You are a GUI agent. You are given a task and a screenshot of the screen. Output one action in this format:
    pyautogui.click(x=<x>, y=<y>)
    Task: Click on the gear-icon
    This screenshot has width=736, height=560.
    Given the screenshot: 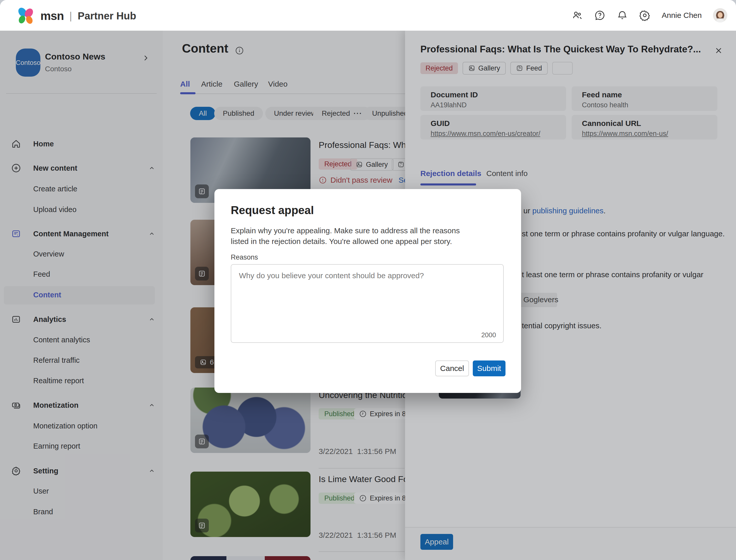 What is the action you would take?
    pyautogui.click(x=645, y=15)
    